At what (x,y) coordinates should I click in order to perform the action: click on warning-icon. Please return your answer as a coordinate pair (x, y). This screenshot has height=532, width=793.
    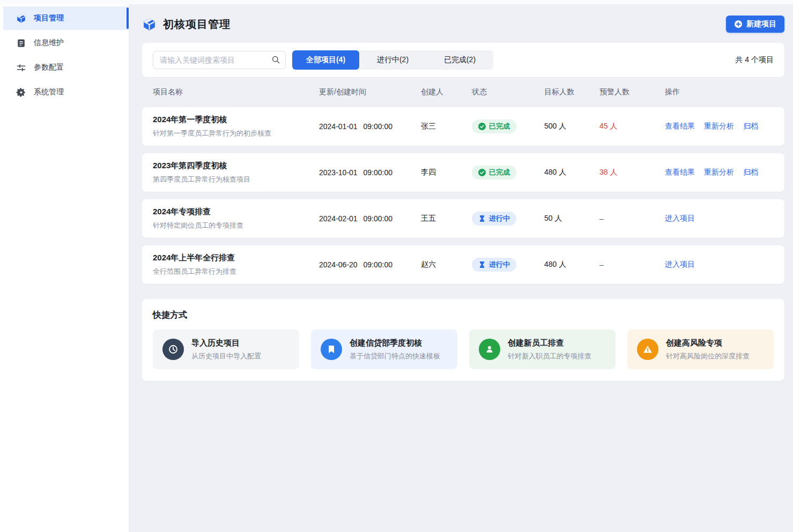
    Looking at the image, I should click on (648, 349).